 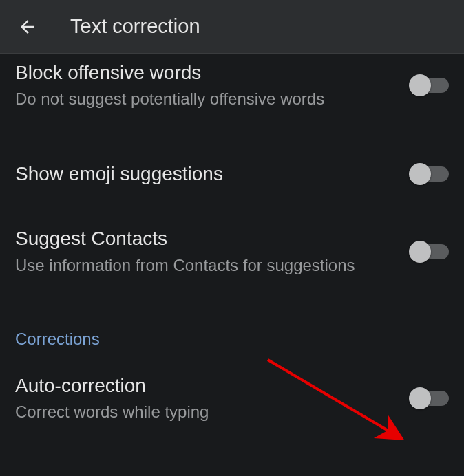 I want to click on setting-title: Suggest Contacts, so click(x=207, y=239).